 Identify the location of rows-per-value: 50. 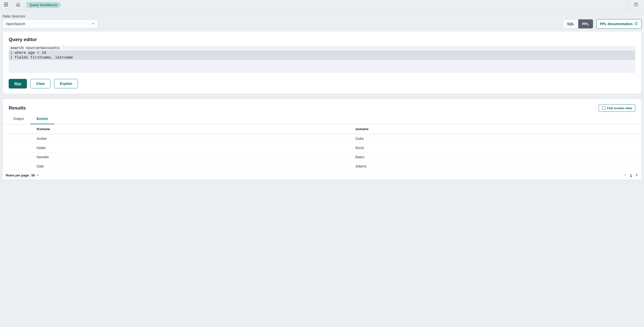
(33, 175).